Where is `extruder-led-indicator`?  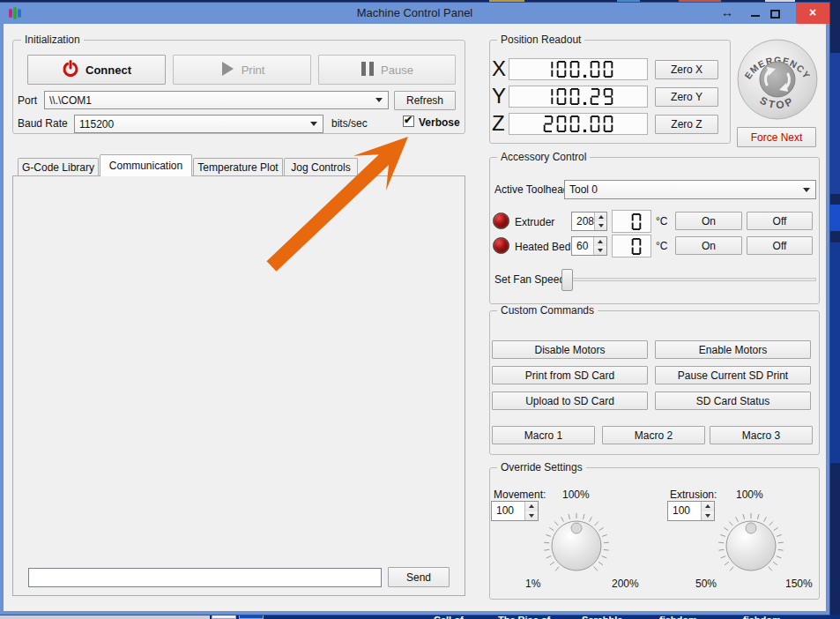 extruder-led-indicator is located at coordinates (501, 220).